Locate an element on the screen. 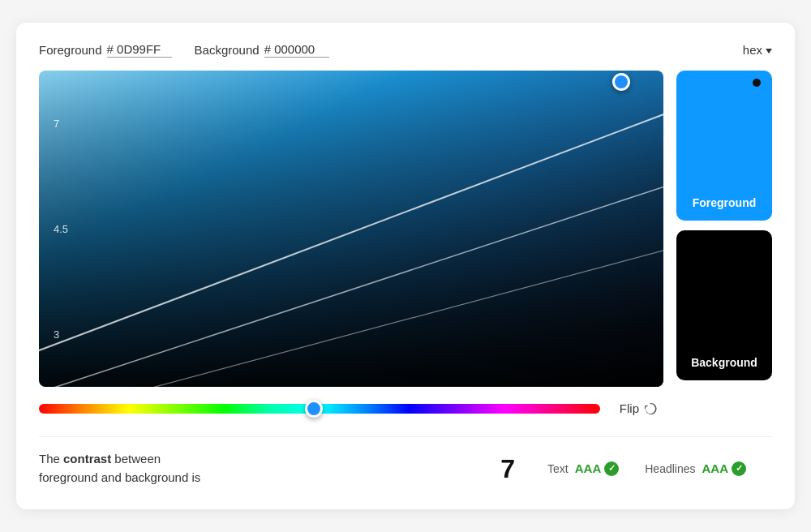 This screenshot has width=811, height=532. hue-row: Flip is located at coordinates (351, 409).